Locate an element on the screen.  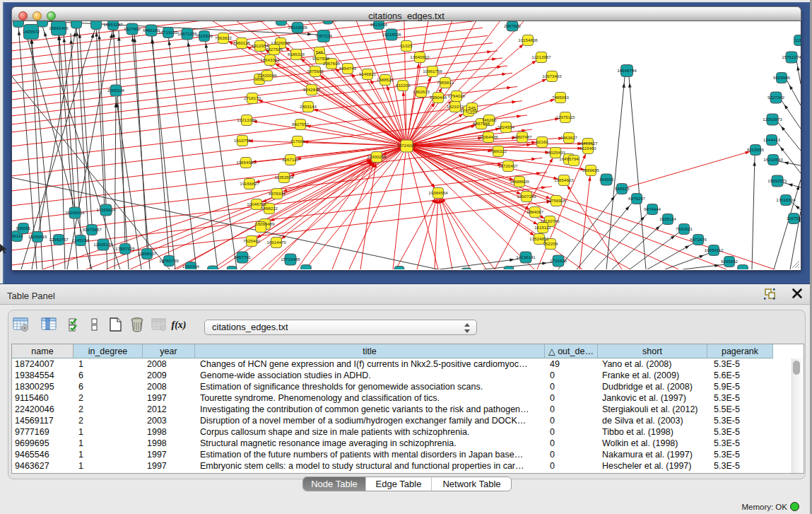
svg-text: 12093873 is located at coordinates (772, 119).